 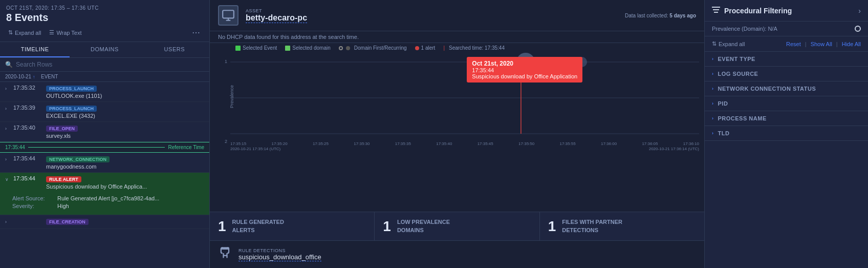 What do you see at coordinates (104, 65) in the screenshot?
I see `search-row: 🔍` at bounding box center [104, 65].